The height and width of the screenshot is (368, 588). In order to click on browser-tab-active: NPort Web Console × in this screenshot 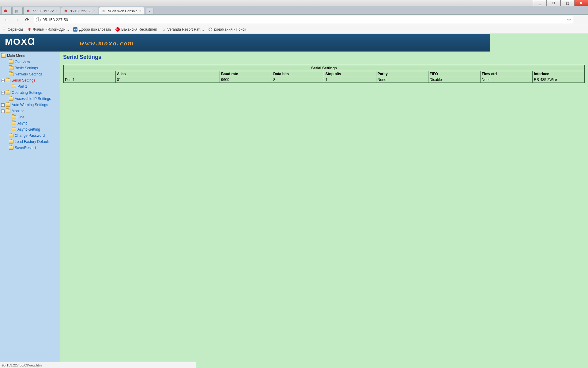, I will do `click(122, 11)`.